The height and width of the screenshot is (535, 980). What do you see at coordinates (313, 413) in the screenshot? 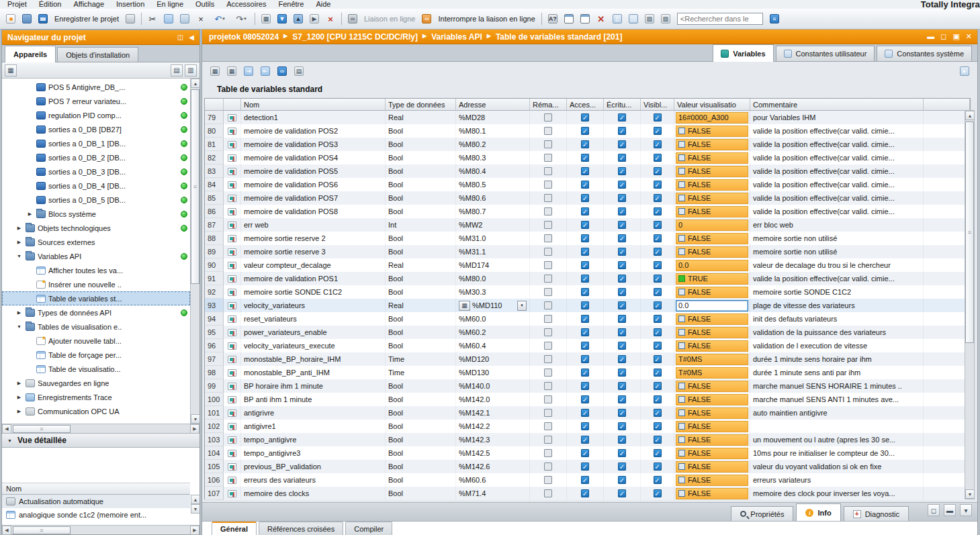
I see `variable-name-cell: antigrivre` at bounding box center [313, 413].